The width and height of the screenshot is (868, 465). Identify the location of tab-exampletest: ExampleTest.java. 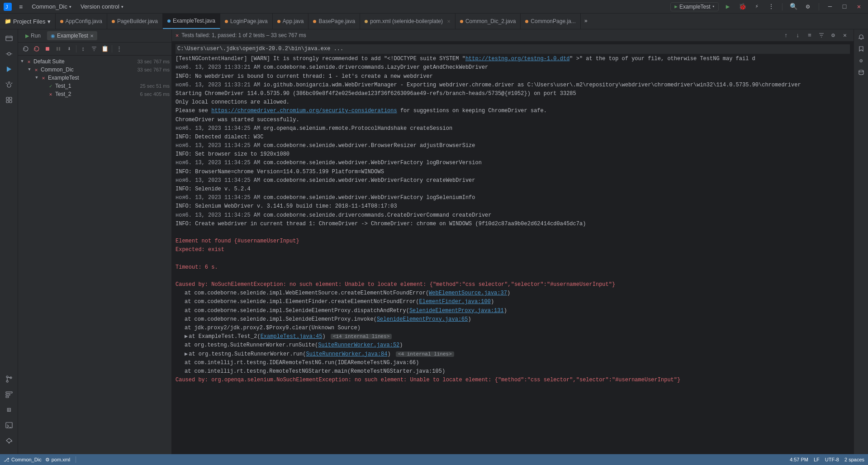
(192, 21).